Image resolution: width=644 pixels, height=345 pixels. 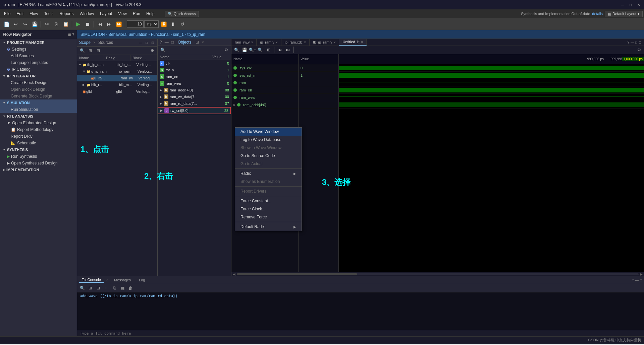 What do you see at coordinates (288, 50) in the screenshot?
I see `wave-next-edge-btn: ⏭` at bounding box center [288, 50].